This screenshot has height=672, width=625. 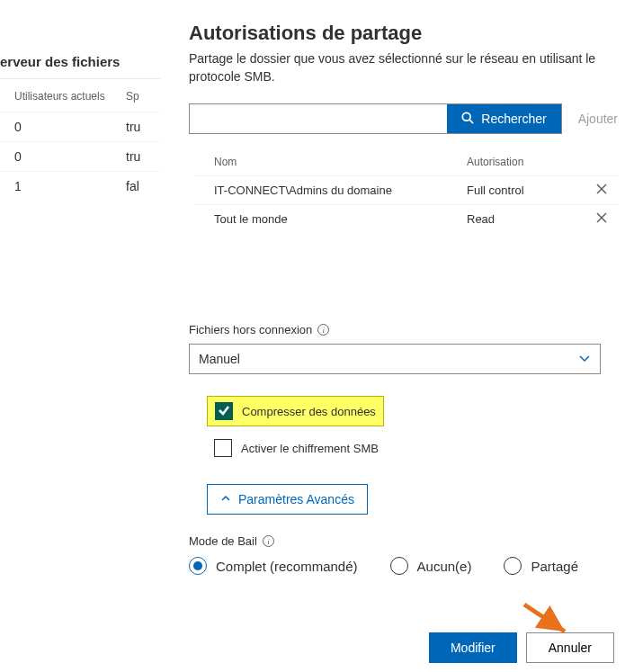 I want to click on search-icon, so click(x=468, y=119).